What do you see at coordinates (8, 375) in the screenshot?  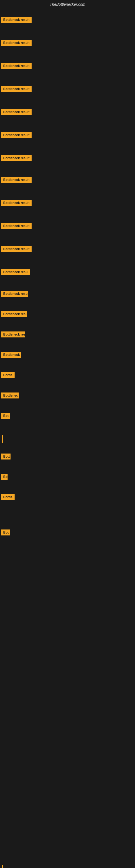 I see `bottleneck-badge-17: Bottle` at bounding box center [8, 375].